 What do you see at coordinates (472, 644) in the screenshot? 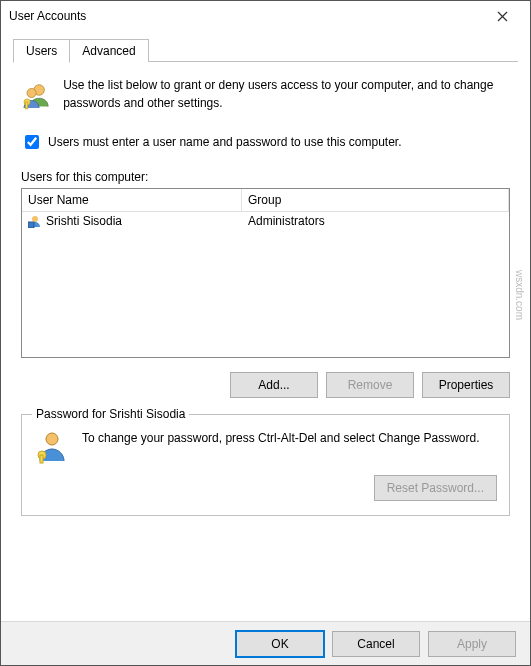
I see `apply-button: Apply` at bounding box center [472, 644].